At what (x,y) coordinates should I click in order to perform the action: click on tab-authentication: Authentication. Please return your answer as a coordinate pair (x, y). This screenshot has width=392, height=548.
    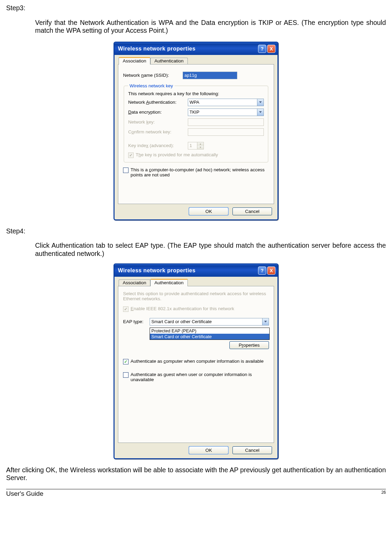
    Looking at the image, I should click on (169, 283).